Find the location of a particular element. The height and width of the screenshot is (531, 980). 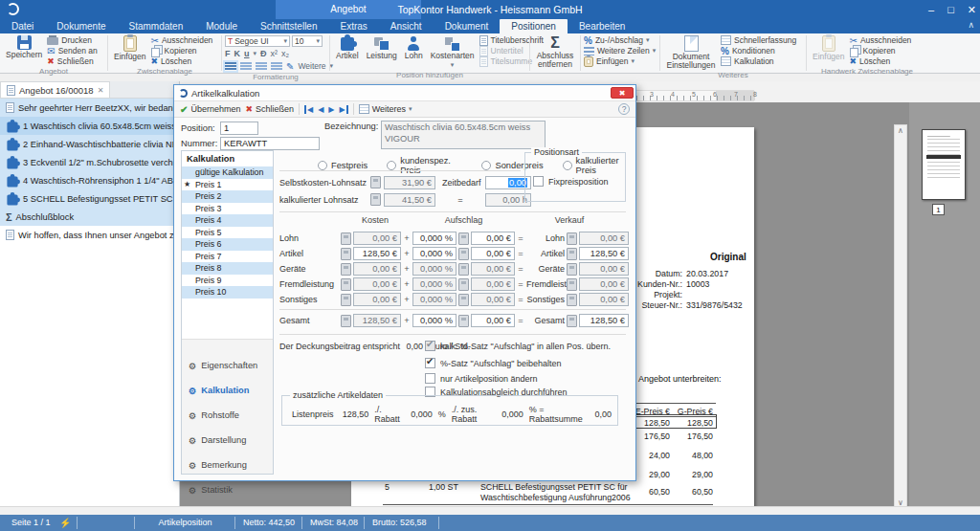

apply-button: ✔Übernehmen is located at coordinates (211, 109).